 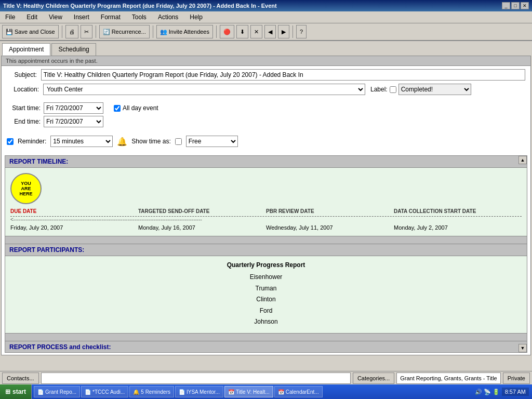 I want to click on pbr-header: PBR REVIEW DATE, so click(x=330, y=211).